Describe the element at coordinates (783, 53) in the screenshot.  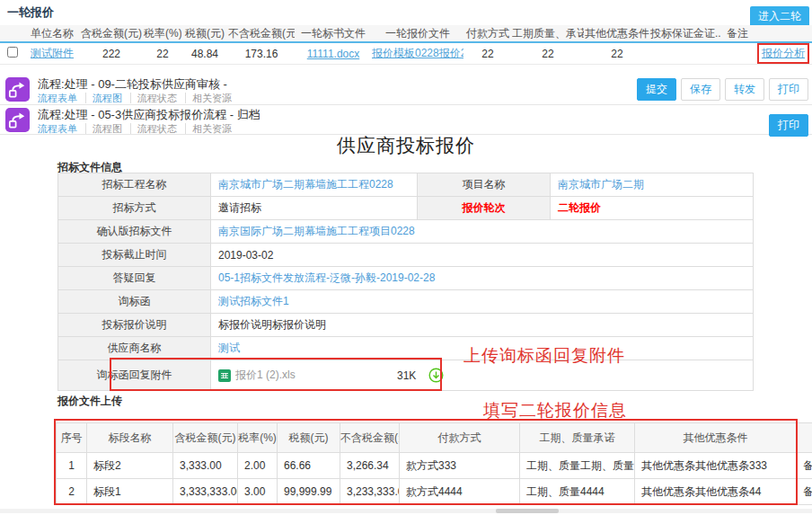
I see `quote-analysis-link: 报价分析` at that location.